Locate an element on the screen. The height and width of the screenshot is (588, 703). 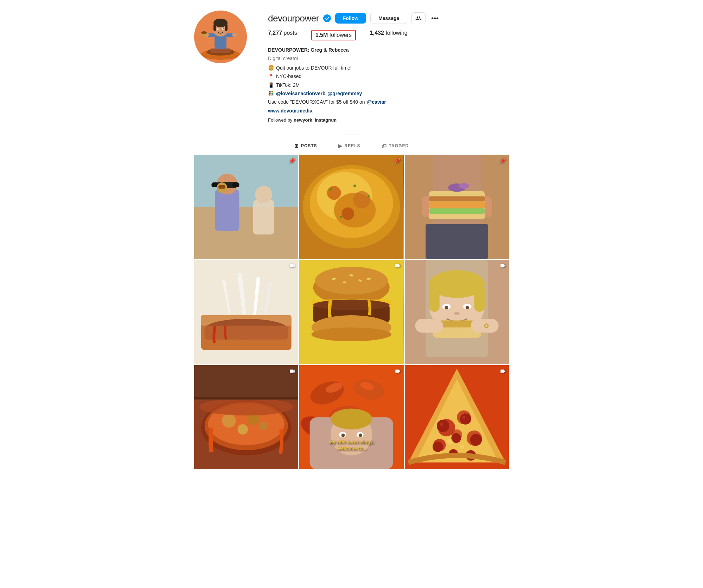
reels-tab-label: REELS is located at coordinates (352, 146).